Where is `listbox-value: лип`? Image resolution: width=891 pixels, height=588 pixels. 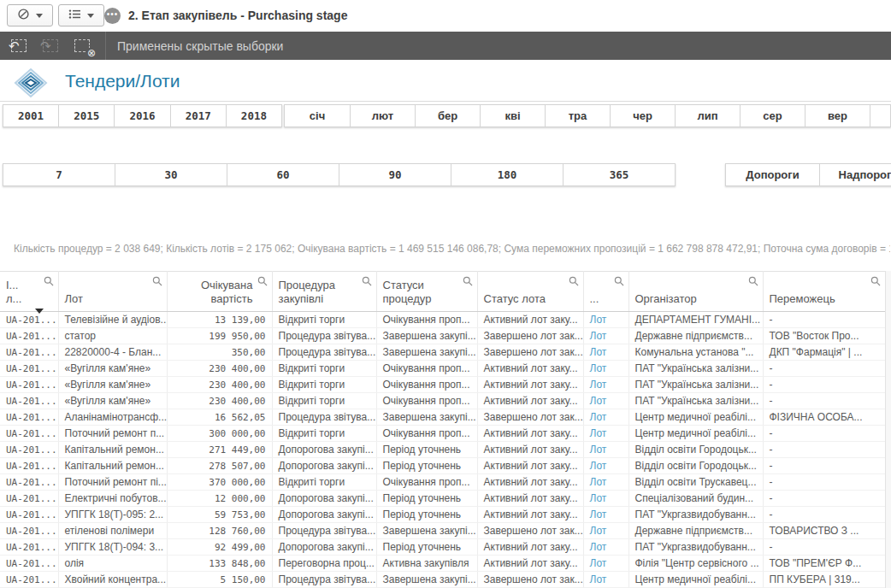 listbox-value: лип is located at coordinates (707, 116).